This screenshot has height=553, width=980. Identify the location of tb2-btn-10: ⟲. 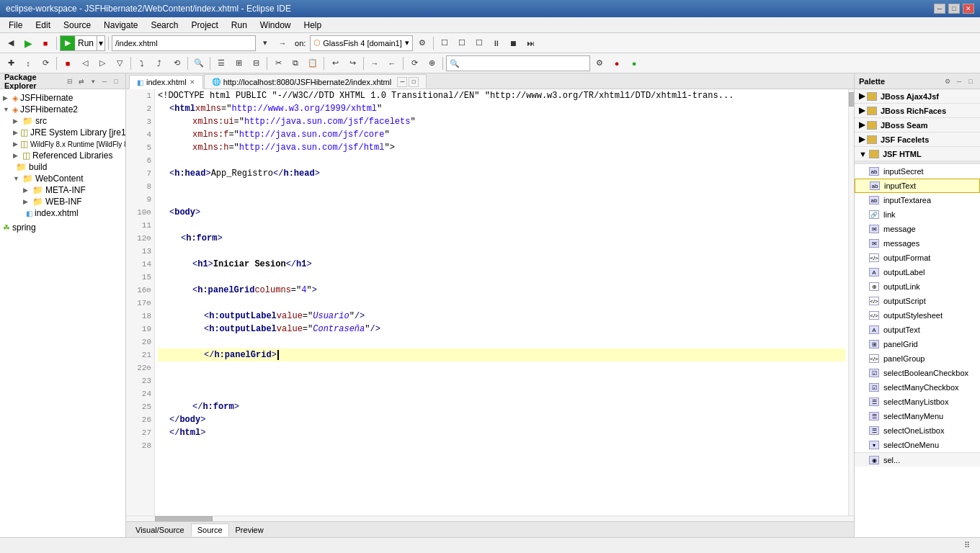
(177, 63).